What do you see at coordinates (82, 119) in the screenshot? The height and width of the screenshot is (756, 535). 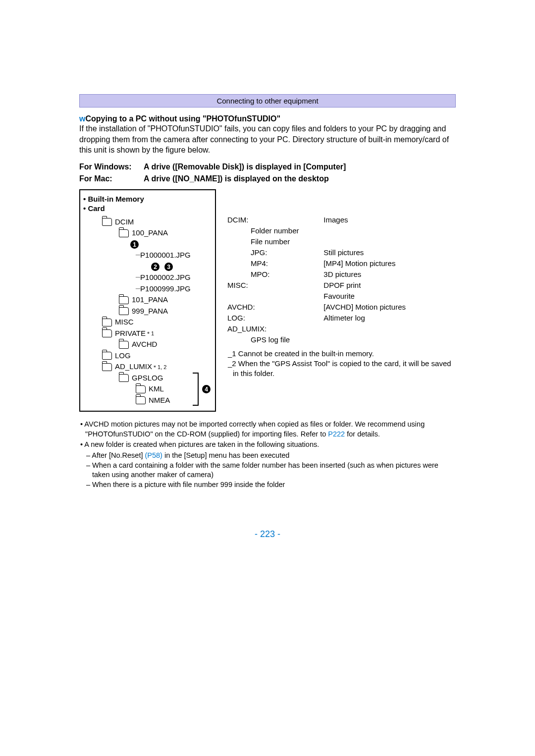 I see `title-prefix: w` at bounding box center [82, 119].